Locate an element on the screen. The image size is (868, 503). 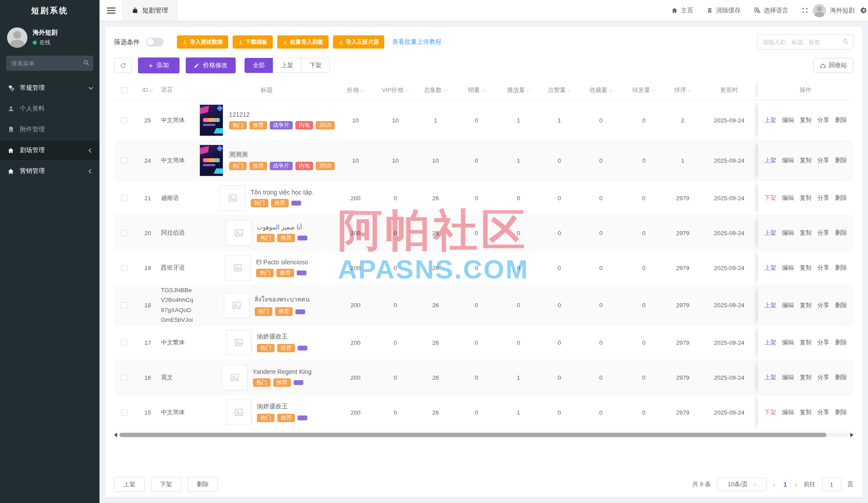
bulk-上架-button: 上架 is located at coordinates (129, 484).